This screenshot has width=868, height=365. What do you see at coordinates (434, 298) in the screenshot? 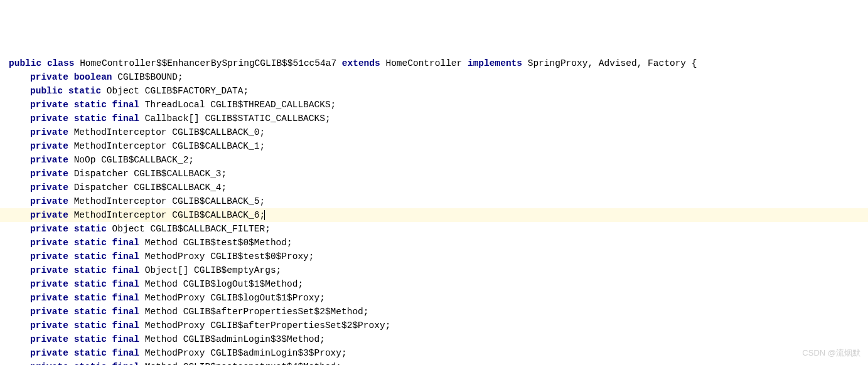
I see `code-line: private static final MethodProxy CGLIB$l…` at bounding box center [434, 298].